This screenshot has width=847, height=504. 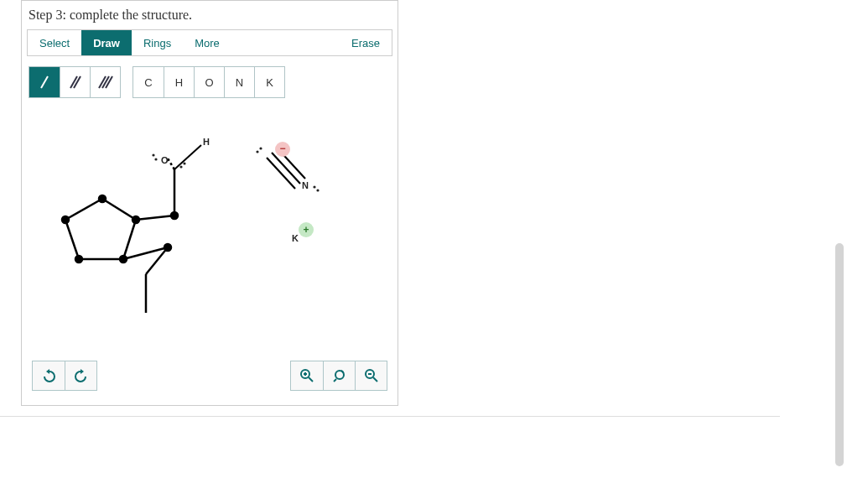 What do you see at coordinates (210, 376) in the screenshot?
I see `bottom-toolbar` at bounding box center [210, 376].